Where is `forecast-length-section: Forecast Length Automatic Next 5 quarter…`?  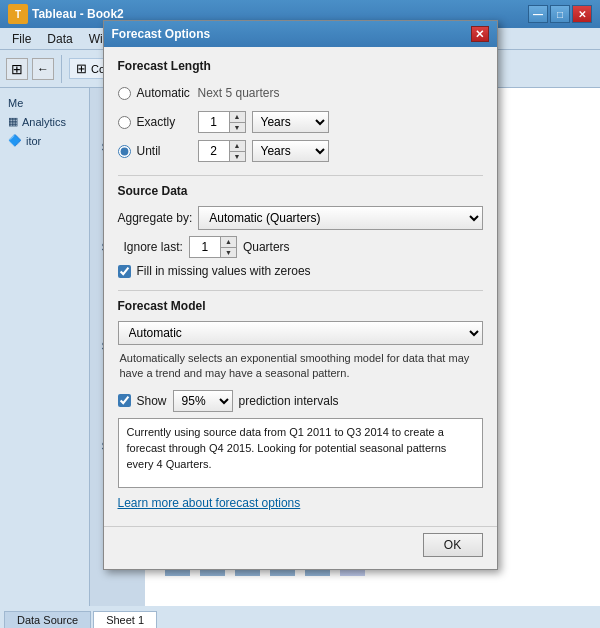
forecast-length-section: Forecast Length Automatic Next 5 quarter… is located at coordinates (300, 111).